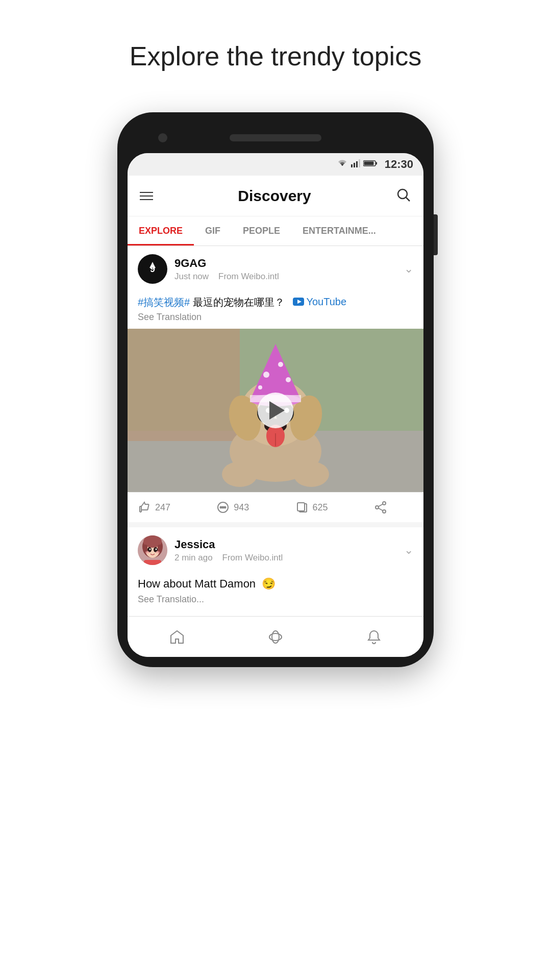 This screenshot has width=551, height=980. I want to click on app-header: Discovery, so click(276, 196).